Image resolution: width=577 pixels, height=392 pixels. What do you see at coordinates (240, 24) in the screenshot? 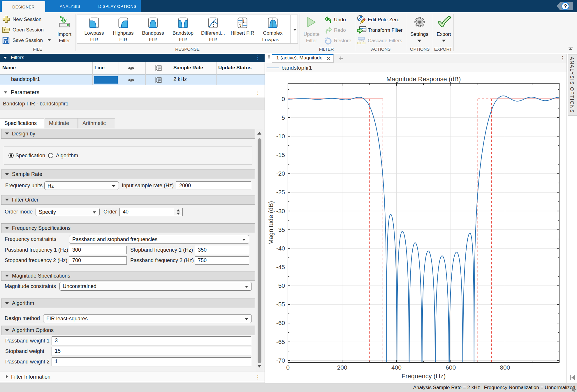
I see `svg-text: -j` at bounding box center [240, 24].